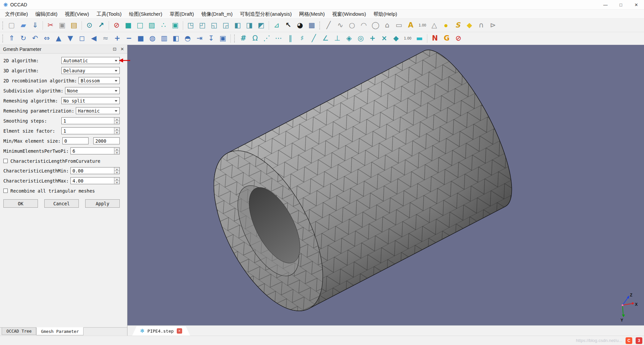  I want to click on dimension-value-icon: 1.00, so click(408, 39).